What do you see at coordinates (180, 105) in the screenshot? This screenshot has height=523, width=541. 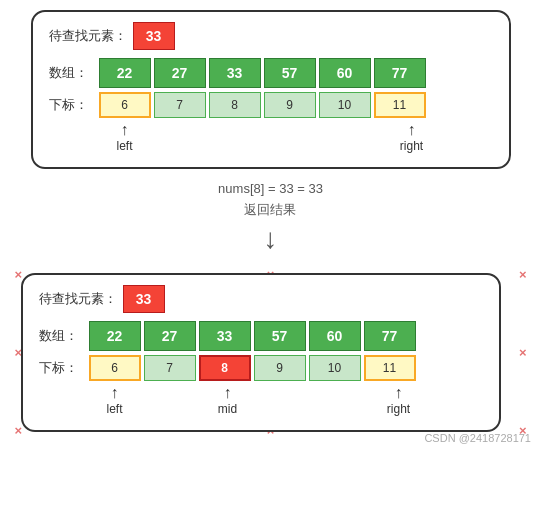 I see `idx-cell-1: 7` at bounding box center [180, 105].